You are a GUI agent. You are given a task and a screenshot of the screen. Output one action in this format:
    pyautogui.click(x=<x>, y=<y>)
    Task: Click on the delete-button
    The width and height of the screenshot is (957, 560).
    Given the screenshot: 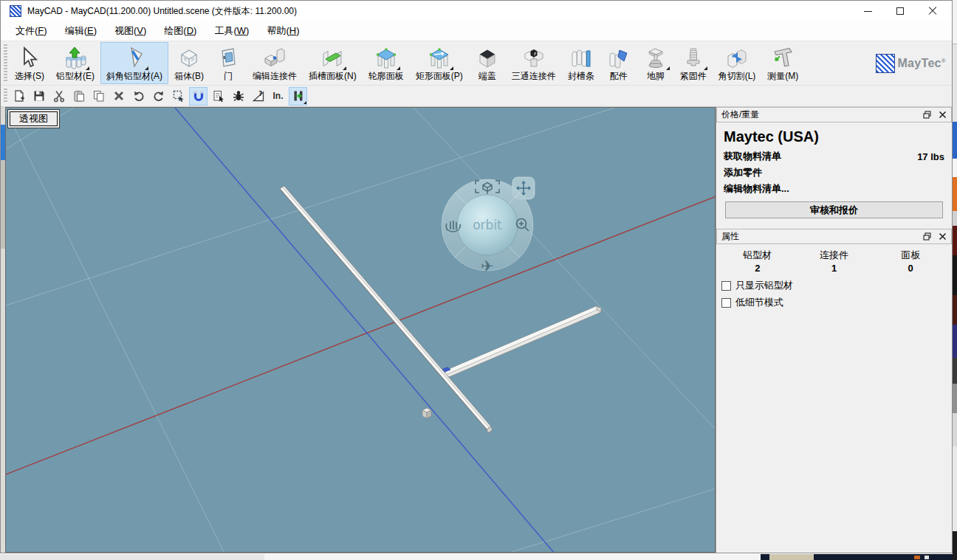 What is the action you would take?
    pyautogui.click(x=118, y=96)
    